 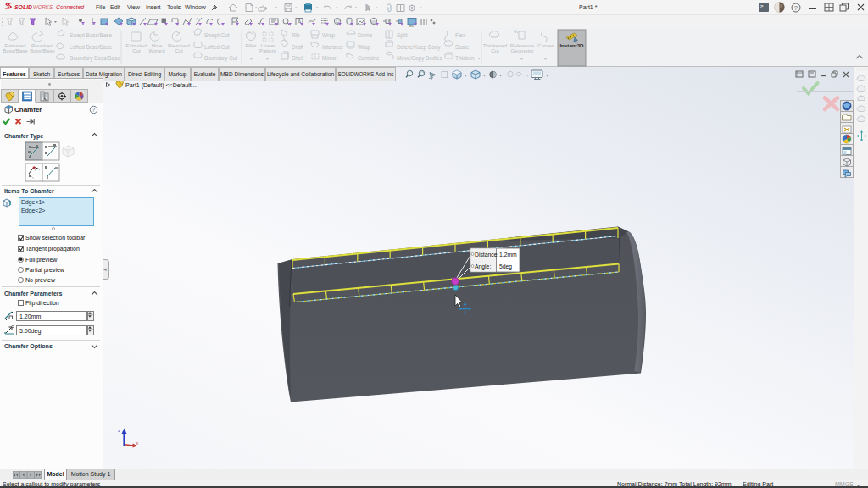 I want to click on svg-text: SOLID, so click(x=24, y=7).